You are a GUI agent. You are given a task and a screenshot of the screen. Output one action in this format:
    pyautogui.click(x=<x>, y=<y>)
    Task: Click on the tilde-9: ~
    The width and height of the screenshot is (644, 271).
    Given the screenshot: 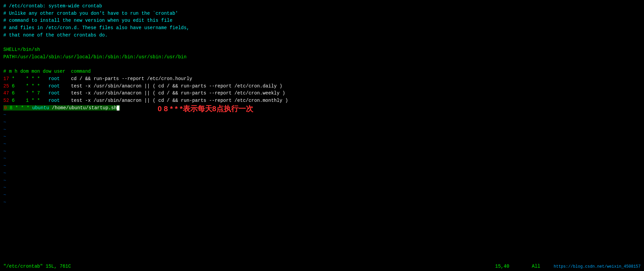 What is the action you would take?
    pyautogui.click(x=322, y=174)
    